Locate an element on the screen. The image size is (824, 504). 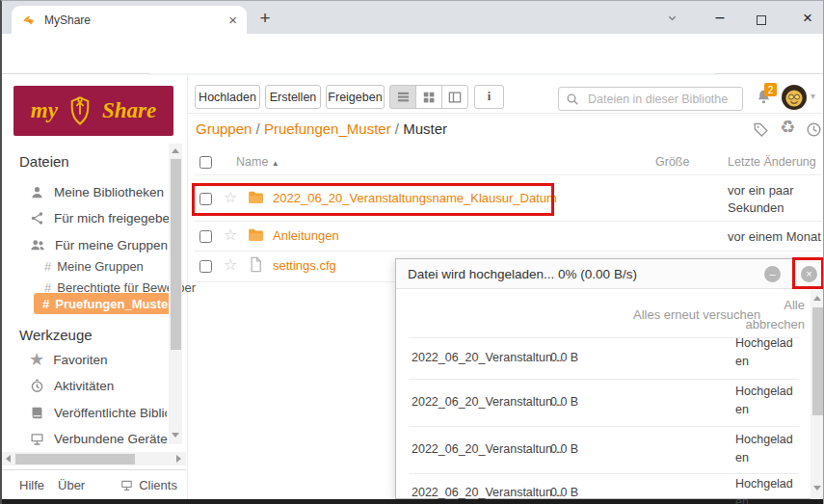
column-header-modified: Letzte Änderung is located at coordinates (772, 162).